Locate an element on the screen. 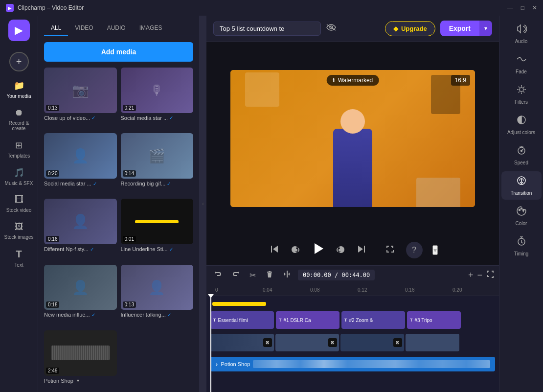 Image resolution: width=543 pixels, height=392 pixels. help-button: ? is located at coordinates (414, 250).